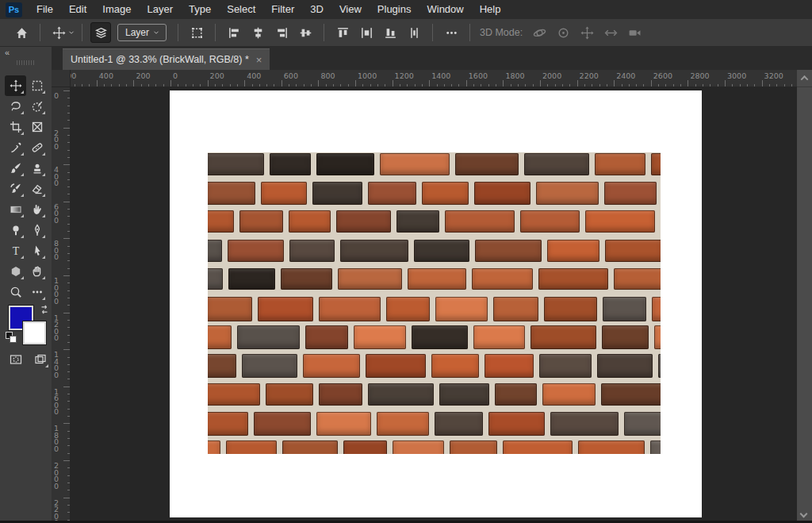 Image resolution: width=812 pixels, height=523 pixels. What do you see at coordinates (36, 251) in the screenshot?
I see `path-selection-tool` at bounding box center [36, 251].